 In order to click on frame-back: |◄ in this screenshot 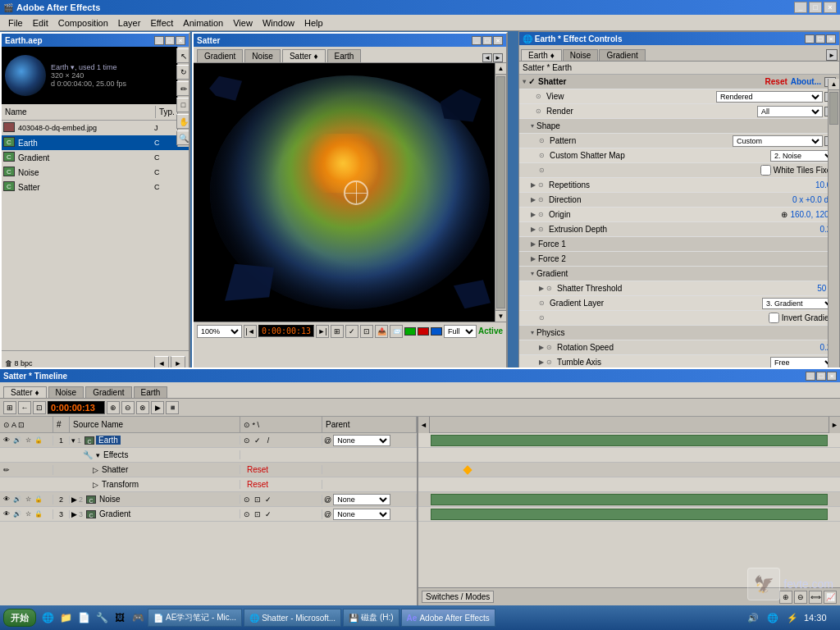, I will do `click(250, 331)`.